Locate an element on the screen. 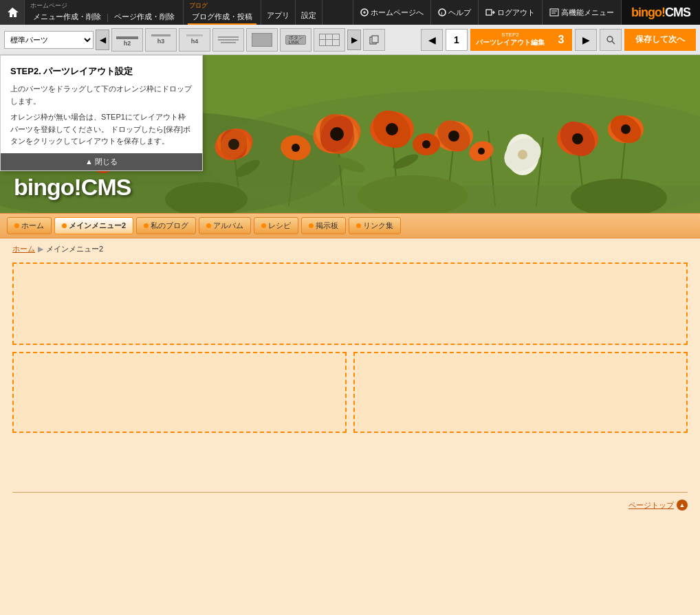  site-nav-item-links: リンク集 is located at coordinates (375, 225).